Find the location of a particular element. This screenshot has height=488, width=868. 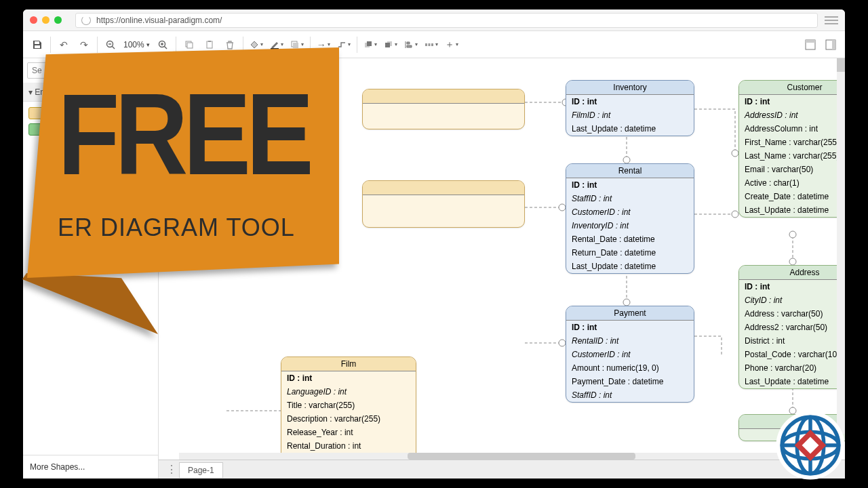

entity-field: Create_Date : datetime is located at coordinates (792, 197).